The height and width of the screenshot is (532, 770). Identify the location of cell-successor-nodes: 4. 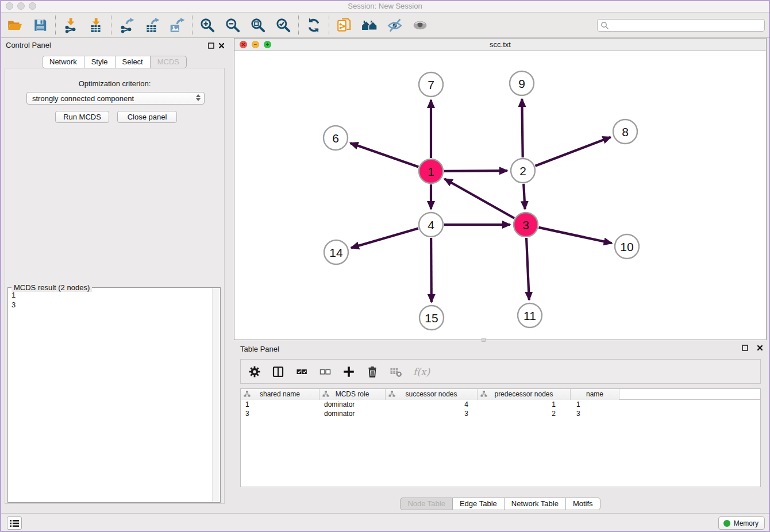
(432, 404).